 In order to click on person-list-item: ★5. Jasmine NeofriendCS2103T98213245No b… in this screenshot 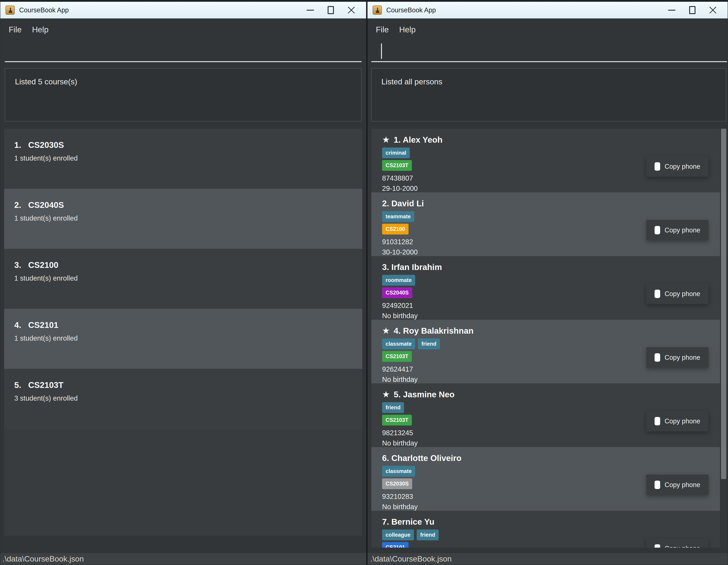, I will do `click(546, 415)`.